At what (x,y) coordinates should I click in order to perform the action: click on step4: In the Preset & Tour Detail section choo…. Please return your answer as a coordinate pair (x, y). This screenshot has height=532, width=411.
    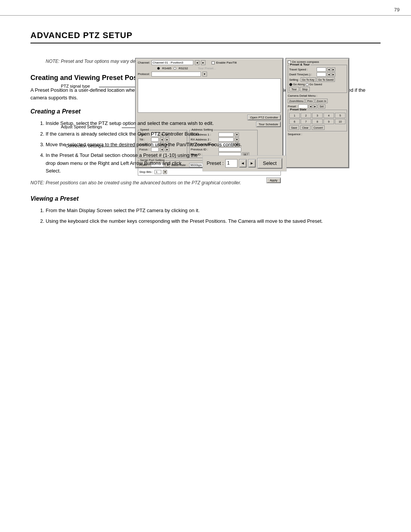
    Looking at the image, I should click on (213, 163).